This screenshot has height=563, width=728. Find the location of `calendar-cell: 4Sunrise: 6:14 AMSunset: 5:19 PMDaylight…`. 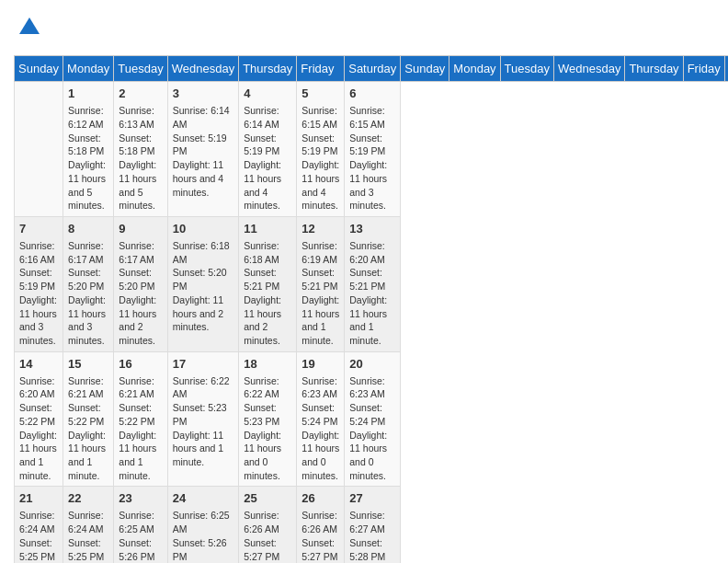

calendar-cell: 4Sunrise: 6:14 AMSunset: 5:19 PMDaylight… is located at coordinates (268, 149).